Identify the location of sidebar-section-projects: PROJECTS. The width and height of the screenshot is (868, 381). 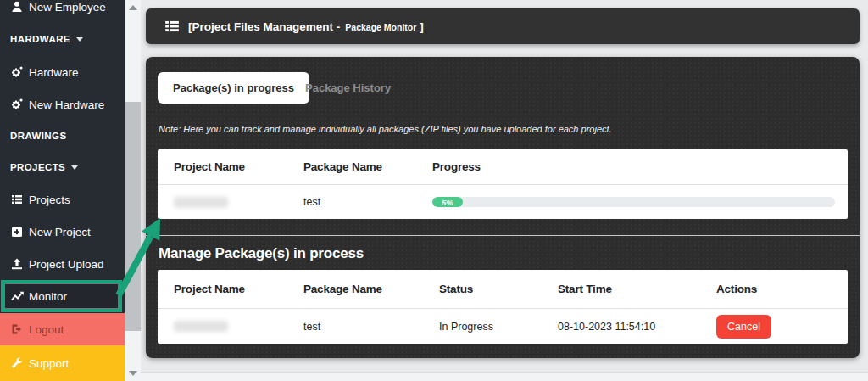
(63, 167).